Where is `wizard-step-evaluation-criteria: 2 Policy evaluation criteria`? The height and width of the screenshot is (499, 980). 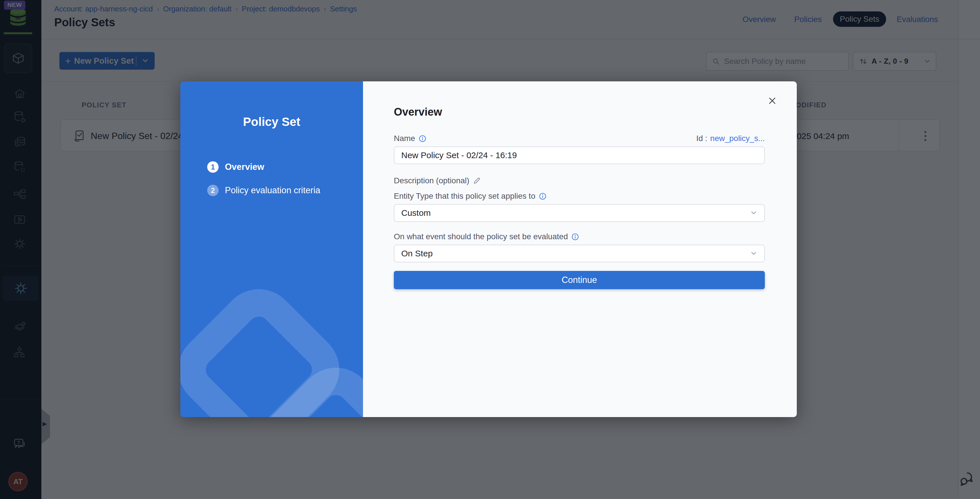
wizard-step-evaluation-criteria: 2 Policy evaluation criteria is located at coordinates (282, 190).